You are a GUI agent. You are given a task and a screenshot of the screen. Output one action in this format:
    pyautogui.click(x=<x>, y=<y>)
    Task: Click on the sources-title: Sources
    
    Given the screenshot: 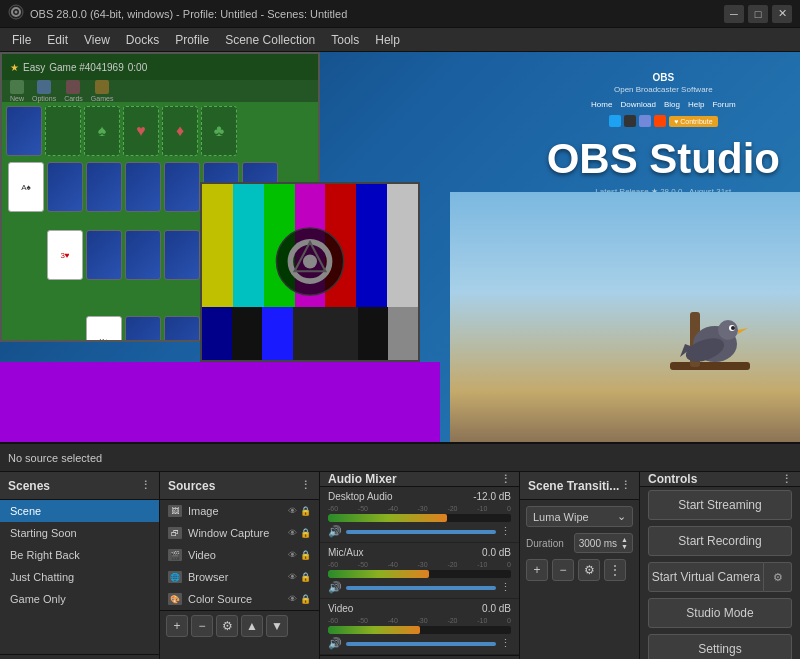 What is the action you would take?
    pyautogui.click(x=192, y=486)
    